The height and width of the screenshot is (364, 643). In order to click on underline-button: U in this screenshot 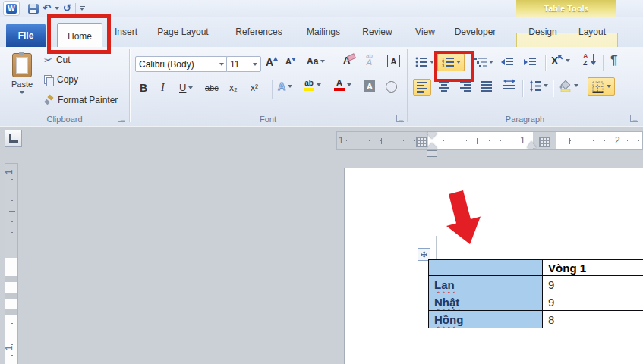, I will do `click(186, 88)`.